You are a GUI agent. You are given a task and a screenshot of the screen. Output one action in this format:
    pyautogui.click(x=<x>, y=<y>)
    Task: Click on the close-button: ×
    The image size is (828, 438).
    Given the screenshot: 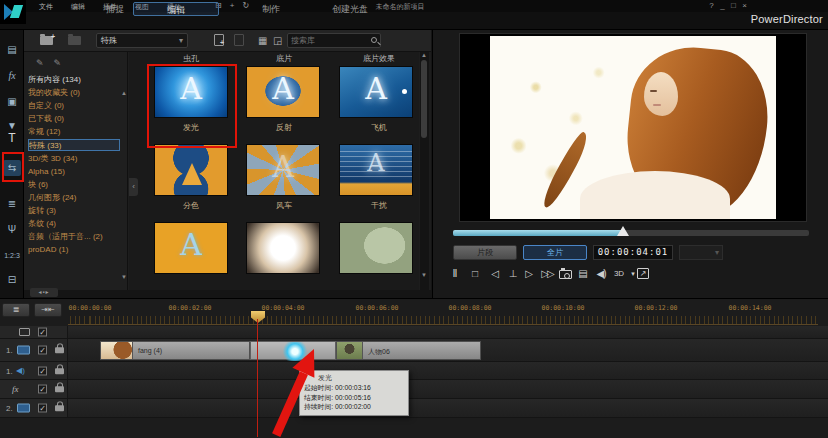 What is the action you would take?
    pyautogui.click(x=744, y=6)
    